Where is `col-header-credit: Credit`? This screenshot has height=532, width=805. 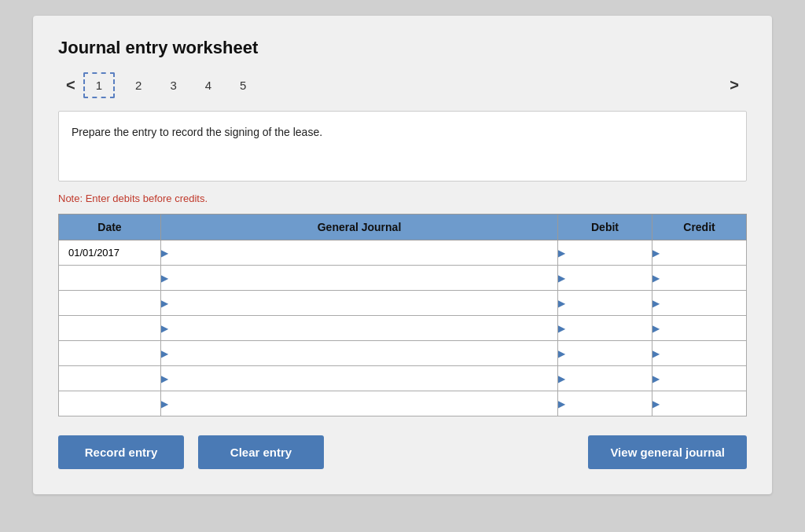
col-header-credit: Credit is located at coordinates (700, 228).